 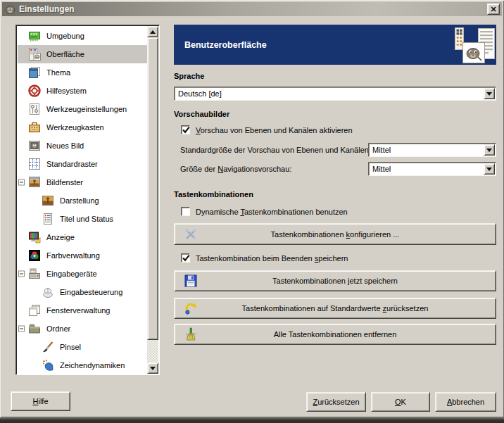 I want to click on sidebar-item-eingabegerate: Eingabegeräte, so click(x=82, y=274).